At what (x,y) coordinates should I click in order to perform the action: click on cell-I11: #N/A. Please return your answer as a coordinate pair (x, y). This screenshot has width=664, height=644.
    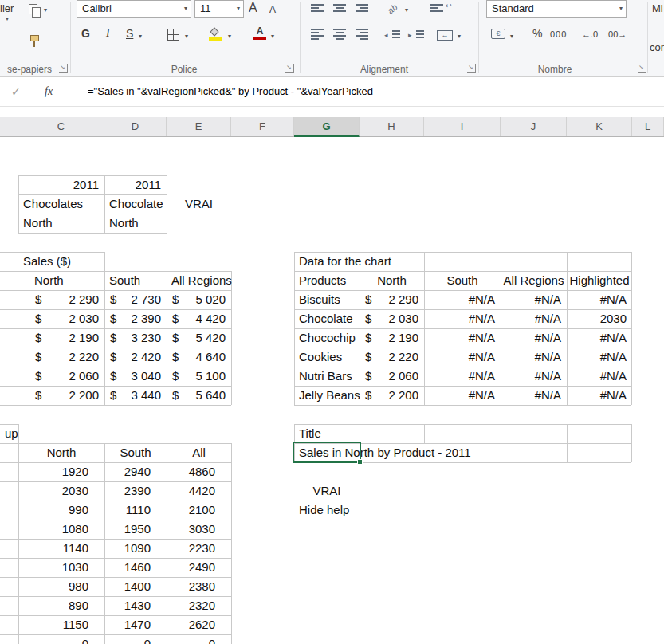
    Looking at the image, I should click on (462, 357).